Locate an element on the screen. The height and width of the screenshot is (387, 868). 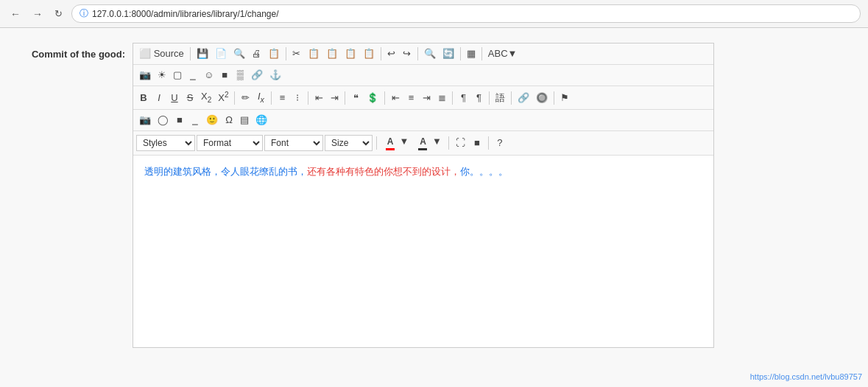
superscript-button: X2 is located at coordinates (223, 97).